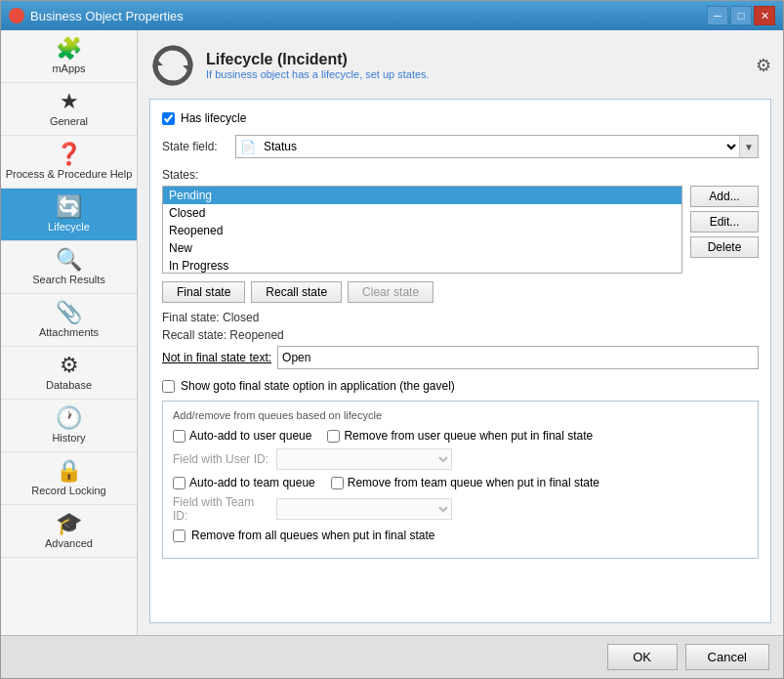 The height and width of the screenshot is (679, 784). What do you see at coordinates (461, 118) in the screenshot?
I see `has-lifecycle-row: Has lifecycle` at bounding box center [461, 118].